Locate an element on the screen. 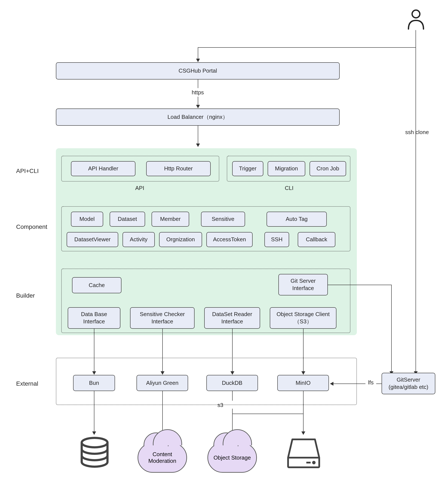  migration-box: Migration is located at coordinates (287, 169).